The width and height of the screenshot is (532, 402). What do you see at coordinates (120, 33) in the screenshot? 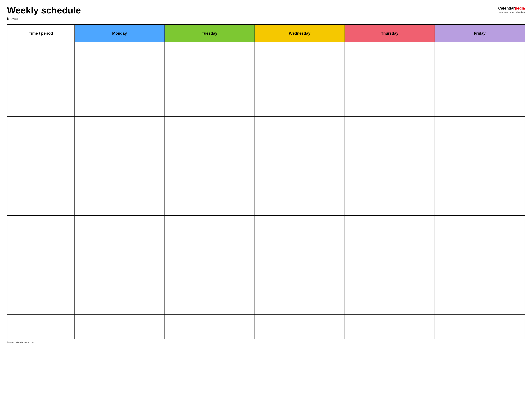
I see `header-monday: Monday` at bounding box center [120, 33].